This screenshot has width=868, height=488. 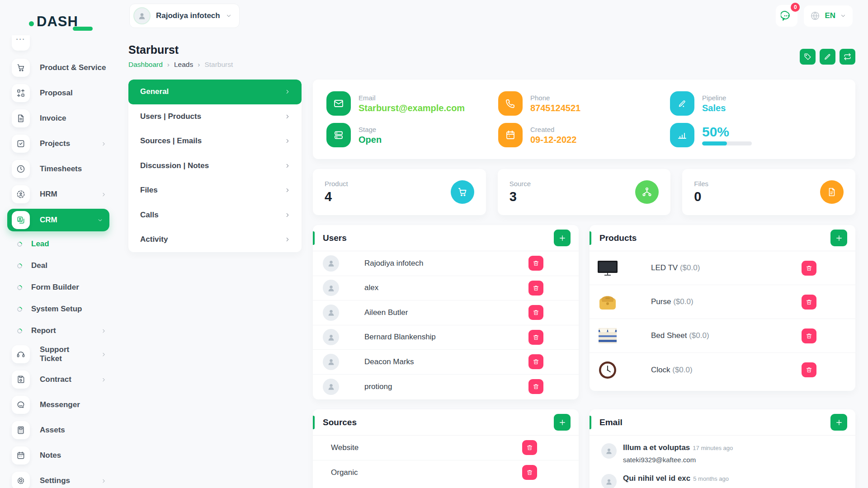 I want to click on sidebar-subitem-lead: Lead, so click(x=57, y=244).